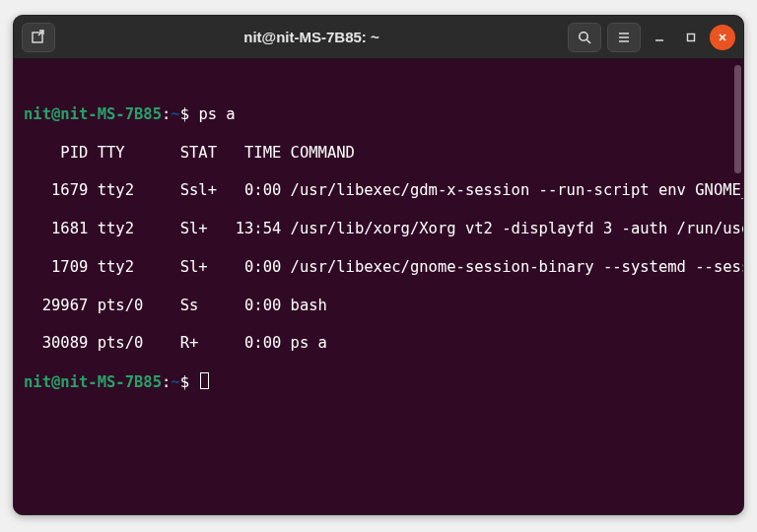  I want to click on ps-row: 1679 tty2 Ssl+ 0:00 /usr/libexec/gdm-x-s…, so click(378, 191).